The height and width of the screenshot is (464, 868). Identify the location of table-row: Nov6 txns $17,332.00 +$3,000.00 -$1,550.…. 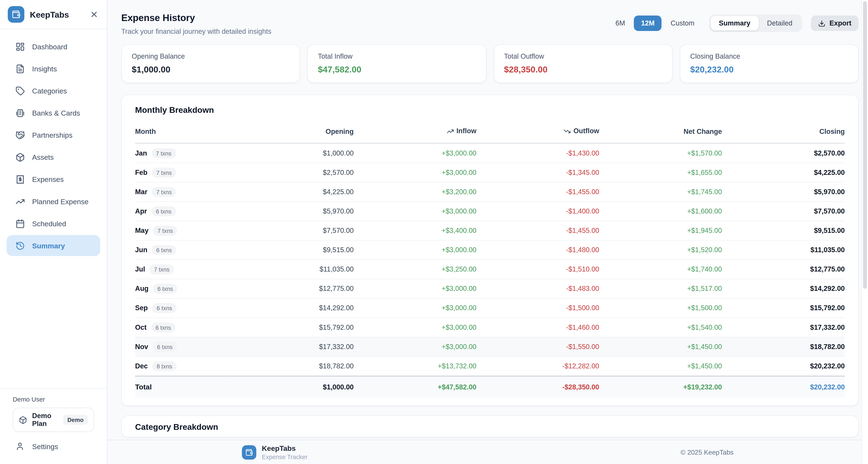
(490, 346).